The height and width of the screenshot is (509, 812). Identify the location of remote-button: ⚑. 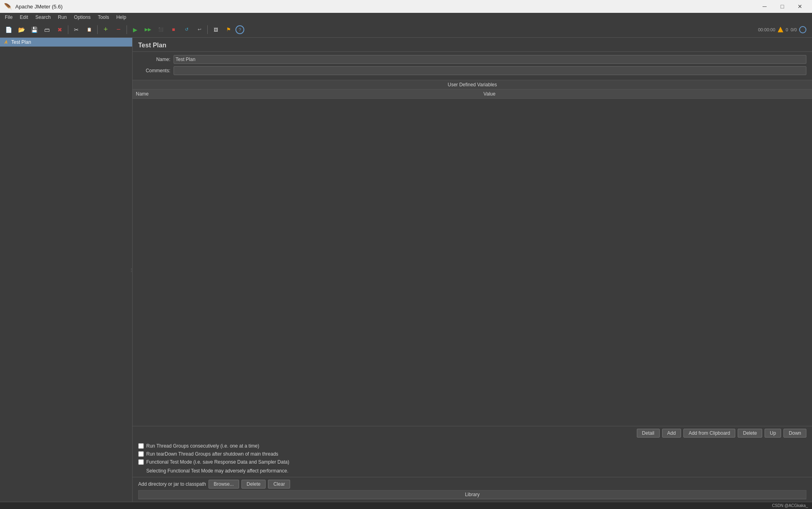
(229, 30).